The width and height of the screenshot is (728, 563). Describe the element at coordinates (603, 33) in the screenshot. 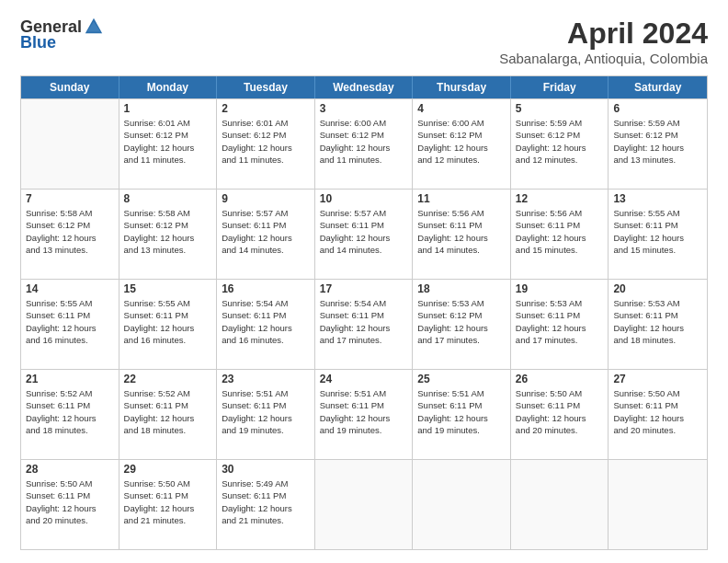

I see `month-title: April 2024` at that location.